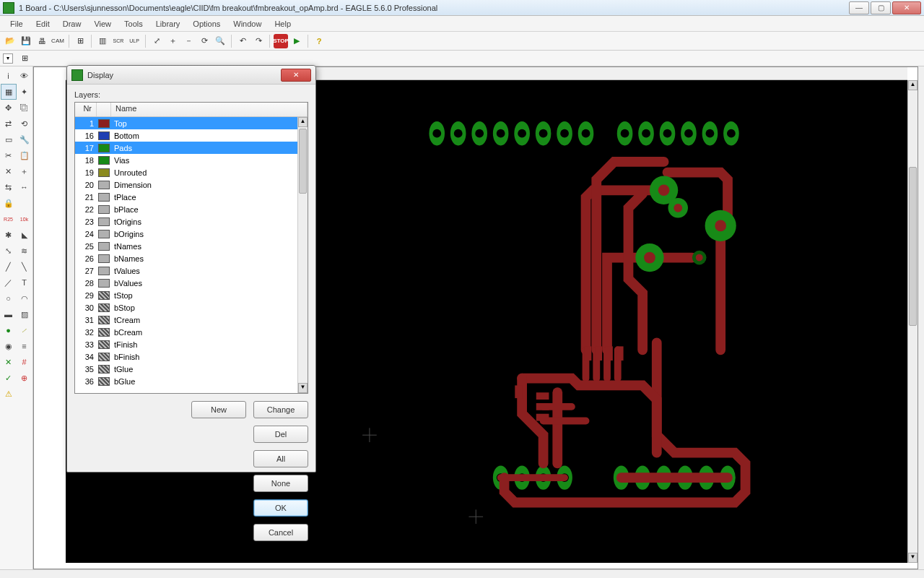 The height and width of the screenshot is (578, 924). I want to click on group-tool-icon: ▭, so click(9, 139).